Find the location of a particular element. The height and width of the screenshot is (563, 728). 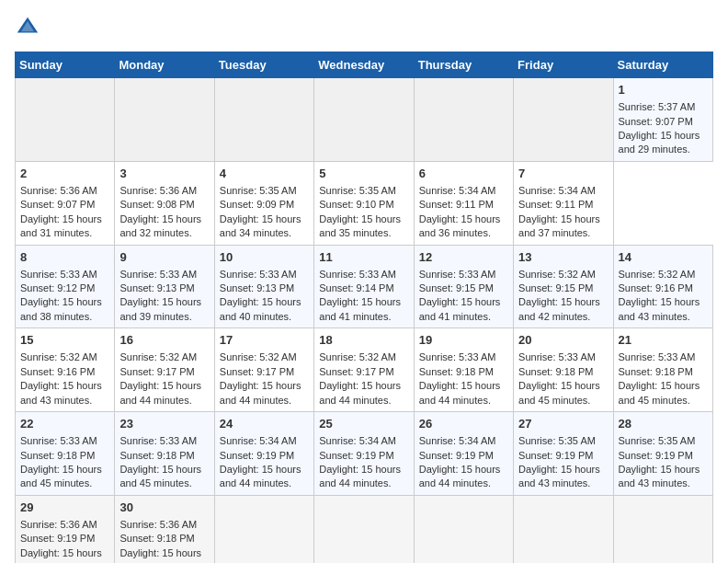

sunset-text: Sunset: 9:15 PM is located at coordinates (555, 288).